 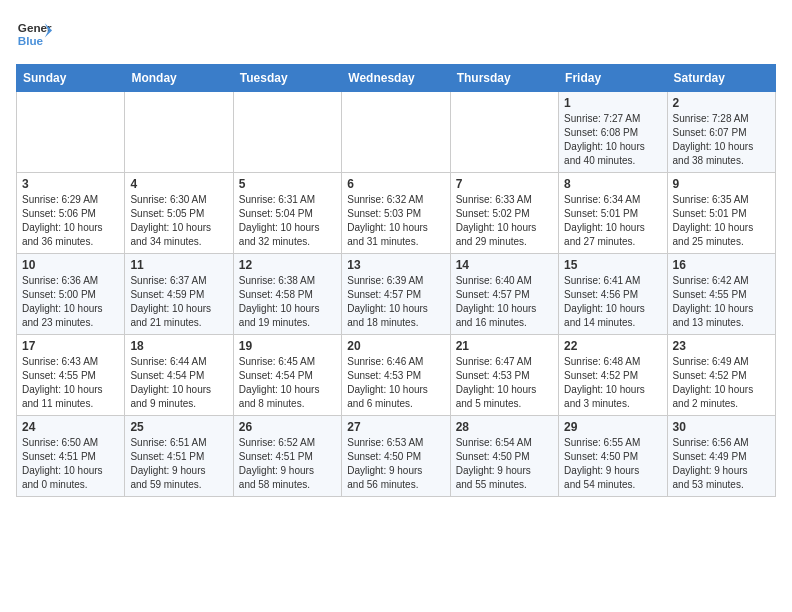 I want to click on calendar-cell: 13Sunrise: 6:39 AM Sunset: 4:57 PM Dayli…, so click(x=396, y=294).